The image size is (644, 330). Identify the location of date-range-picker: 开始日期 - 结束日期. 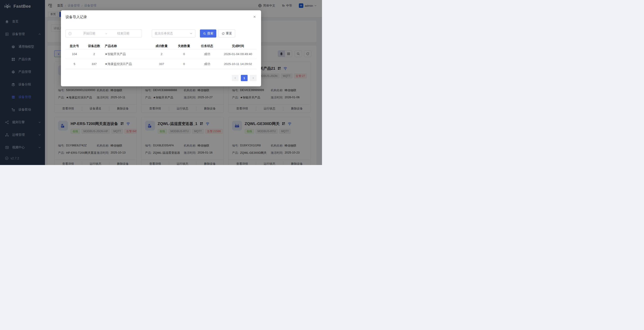
(104, 34).